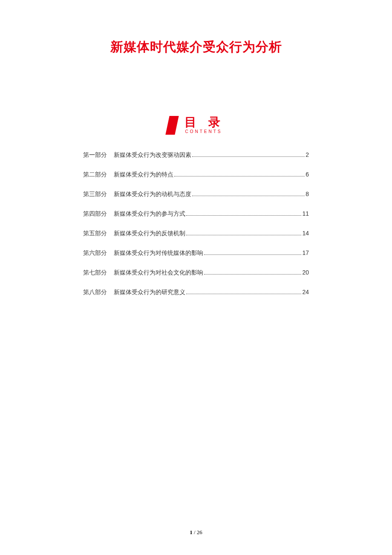 The image size is (392, 555). I want to click on toc-entry-title: 新媒体受众行为对传统媒体的影响, so click(159, 253).